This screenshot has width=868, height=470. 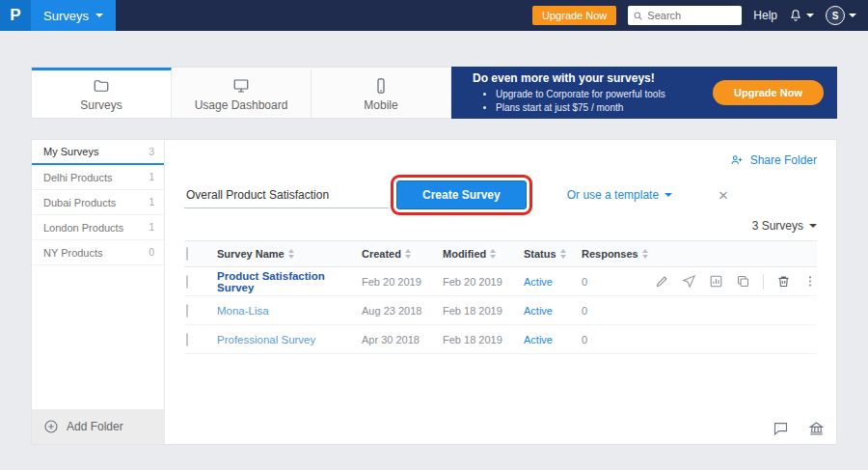 I want to click on select-all-checkbox, so click(x=187, y=254).